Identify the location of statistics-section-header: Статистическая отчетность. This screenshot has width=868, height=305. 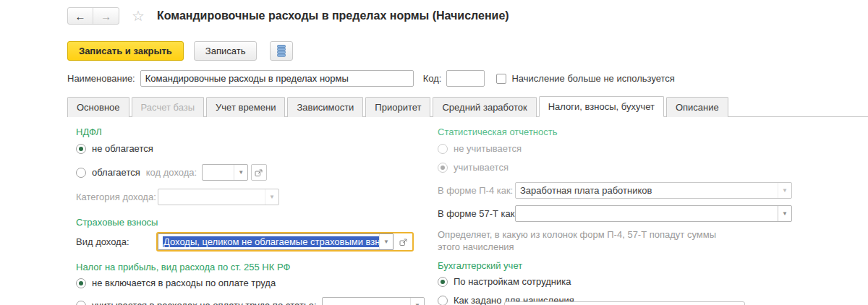
(621, 132).